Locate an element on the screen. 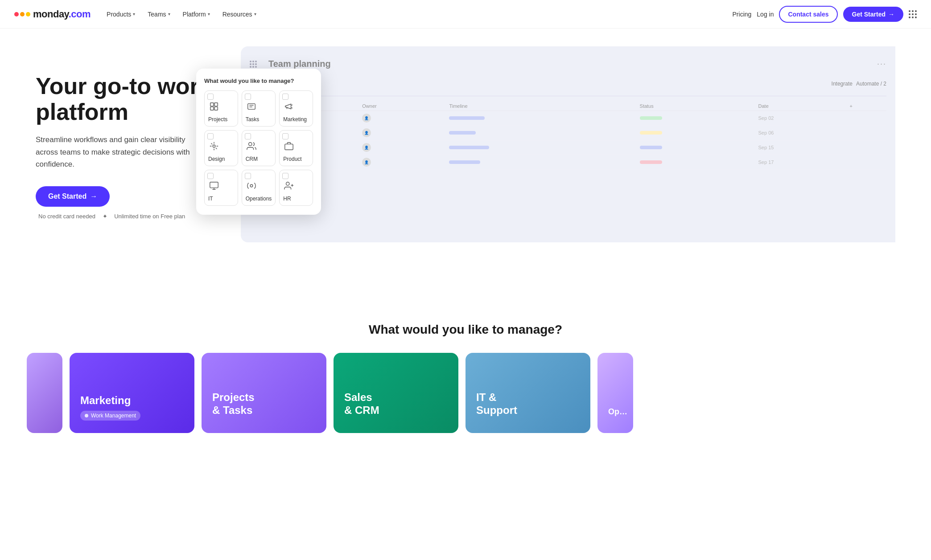 The height and width of the screenshot is (560, 931). modal-item-marketing: Marketing is located at coordinates (296, 109).